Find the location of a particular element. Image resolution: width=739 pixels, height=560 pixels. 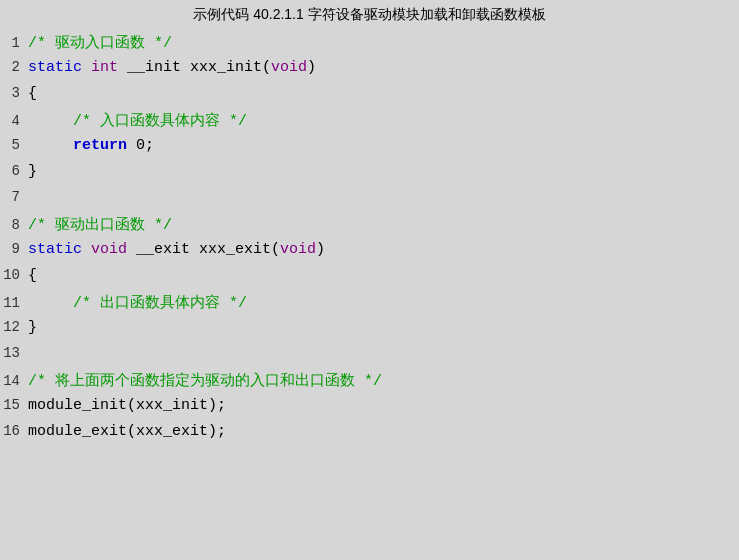

code-line: 9static void __exit xxx_exit(void) is located at coordinates (370, 253).